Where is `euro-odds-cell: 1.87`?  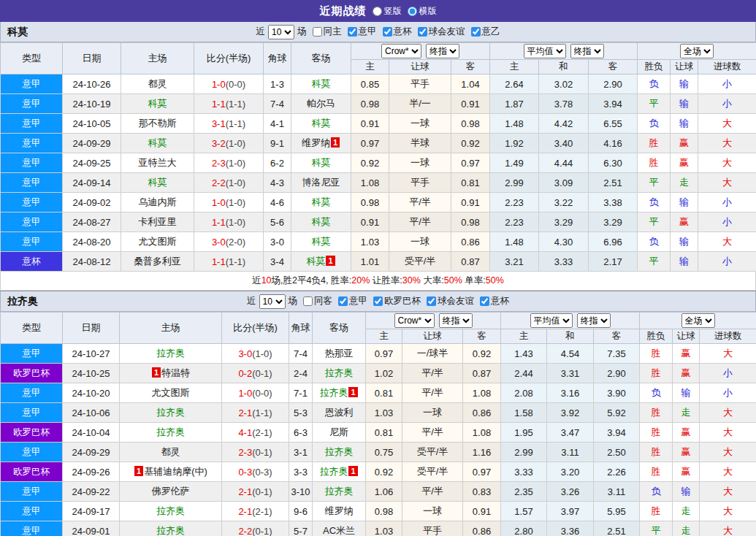 euro-odds-cell: 1.87 is located at coordinates (514, 104).